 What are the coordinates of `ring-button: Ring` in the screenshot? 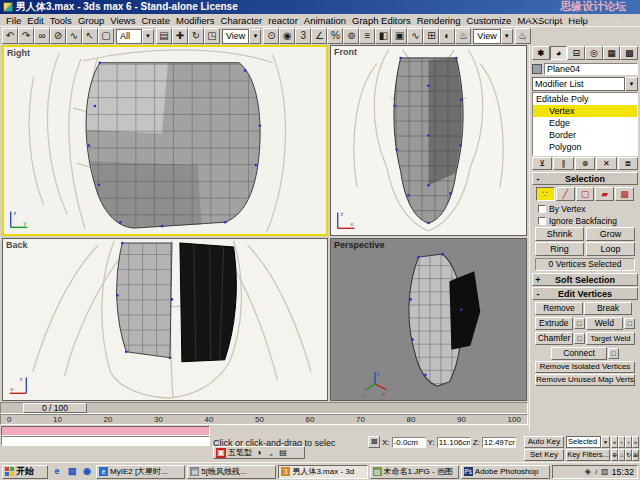 It's located at (560, 249).